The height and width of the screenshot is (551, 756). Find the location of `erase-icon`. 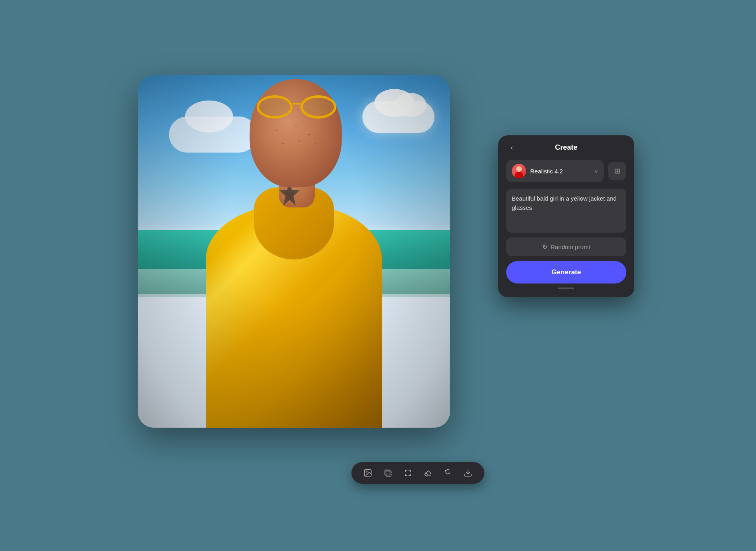

erase-icon is located at coordinates (428, 473).